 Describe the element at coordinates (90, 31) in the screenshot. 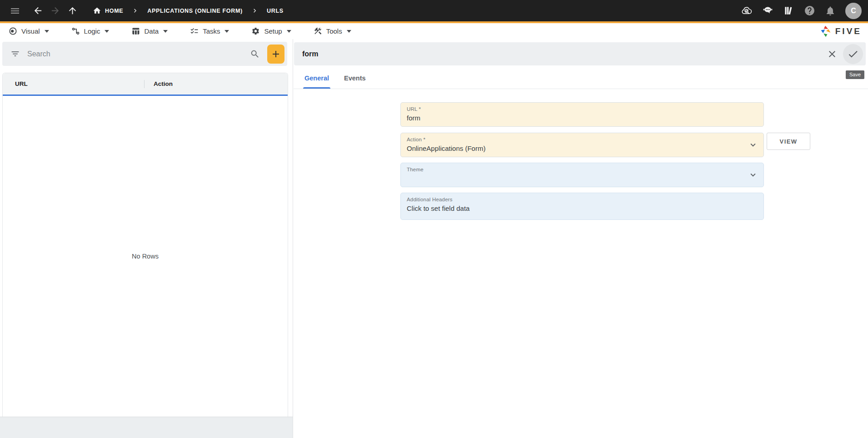

I see `menu-logic: Logic` at that location.